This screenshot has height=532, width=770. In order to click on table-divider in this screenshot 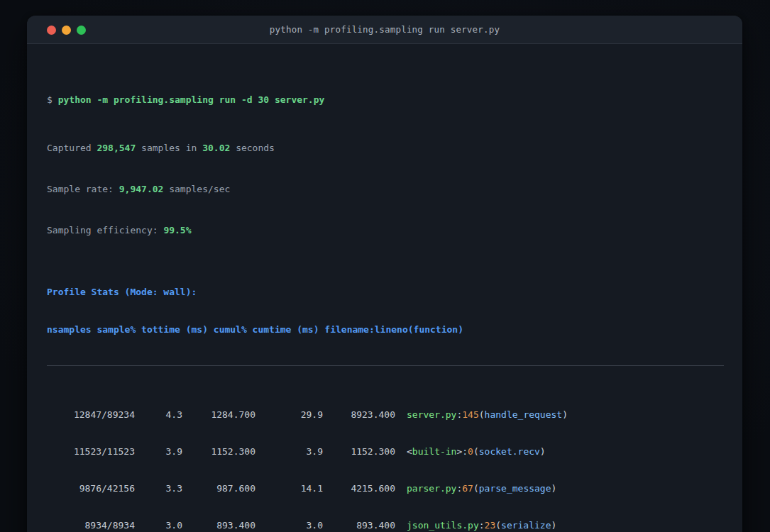, I will do `click(385, 366)`.